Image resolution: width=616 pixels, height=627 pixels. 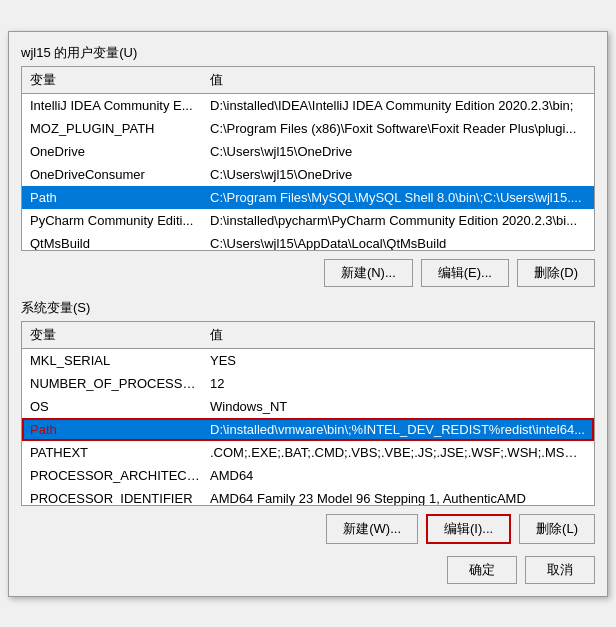 I want to click on bottom-button-row: 确定 取消, so click(x=308, y=570).